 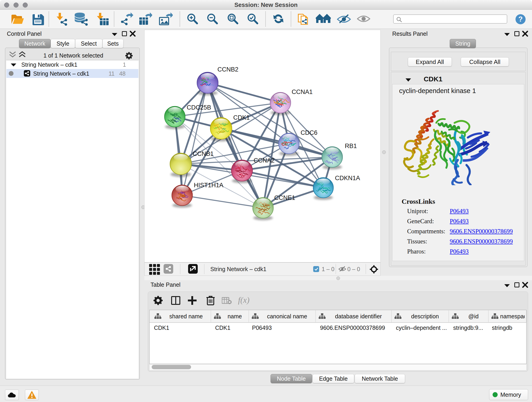 I want to click on svg-text: CCNB1, so click(x=203, y=154).